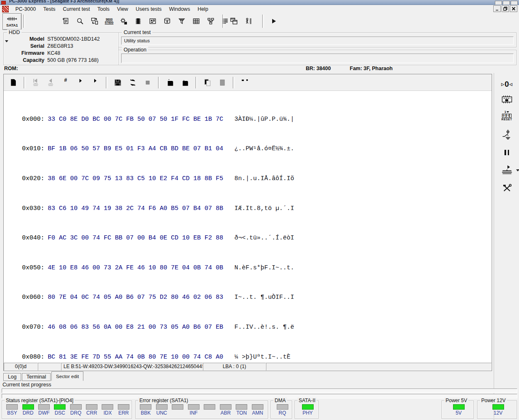 This screenshot has height=420, width=519. I want to click on hex-bytes: 38 6E 00 7C 09 75 13 83 C5 10 E2 F4 CD 1…, so click(139, 179).